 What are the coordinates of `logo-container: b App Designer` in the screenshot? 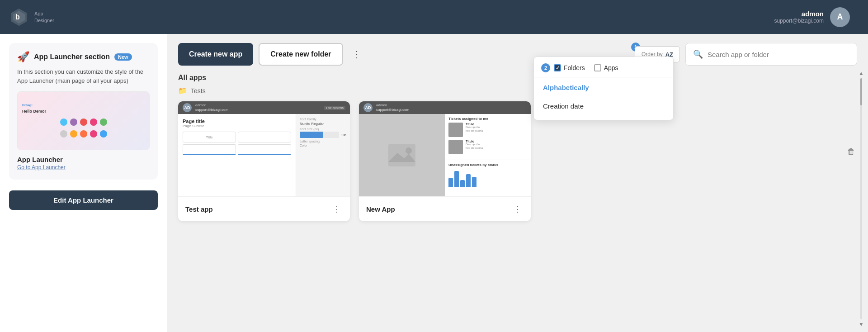 It's located at (32, 17).